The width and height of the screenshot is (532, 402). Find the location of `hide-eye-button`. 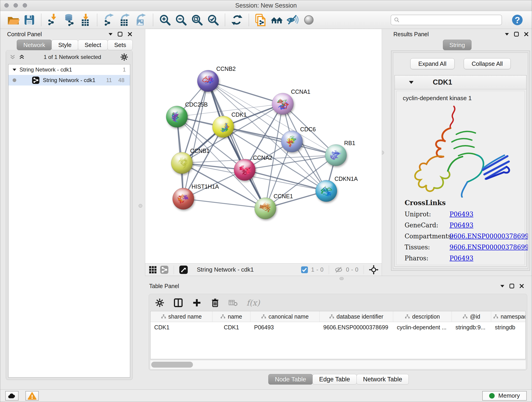

hide-eye-button is located at coordinates (293, 20).